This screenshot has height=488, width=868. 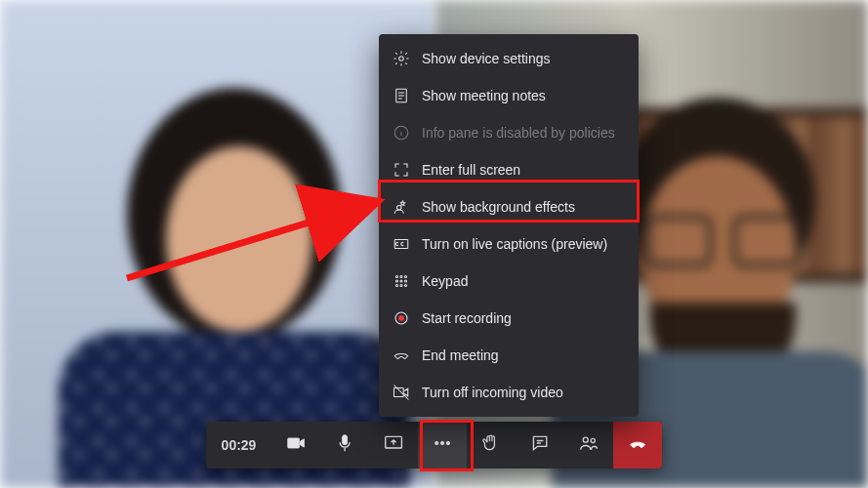 I want to click on menu-item-keypad: Keypad, so click(x=509, y=281).